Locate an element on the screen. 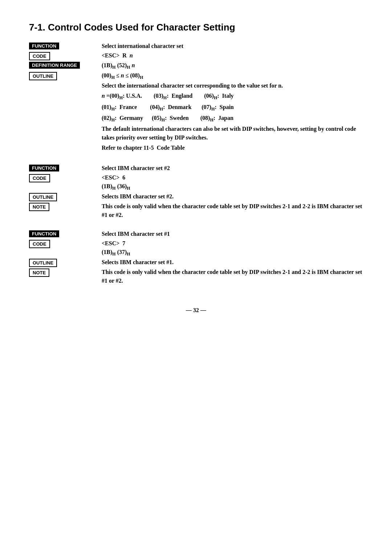 This screenshot has height=557, width=392. outline-label-1: OUTLINE is located at coordinates (65, 76).